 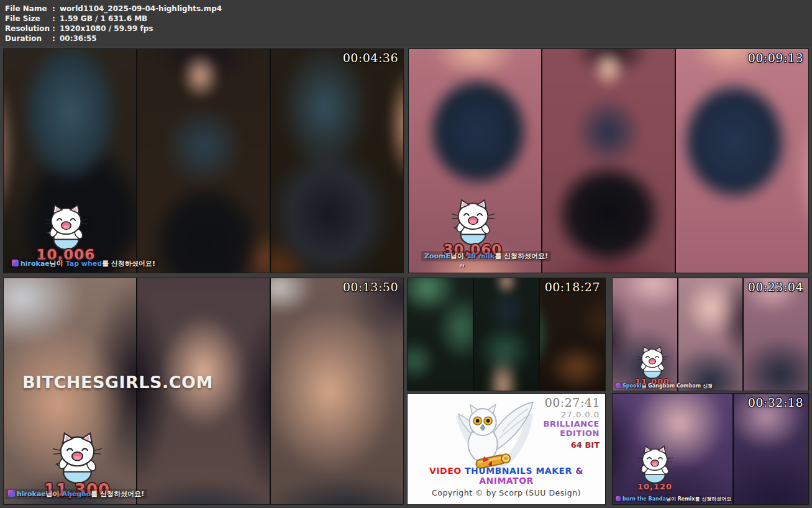 What do you see at coordinates (572, 433) in the screenshot?
I see `vtm-edition-line2: EDITION` at bounding box center [572, 433].